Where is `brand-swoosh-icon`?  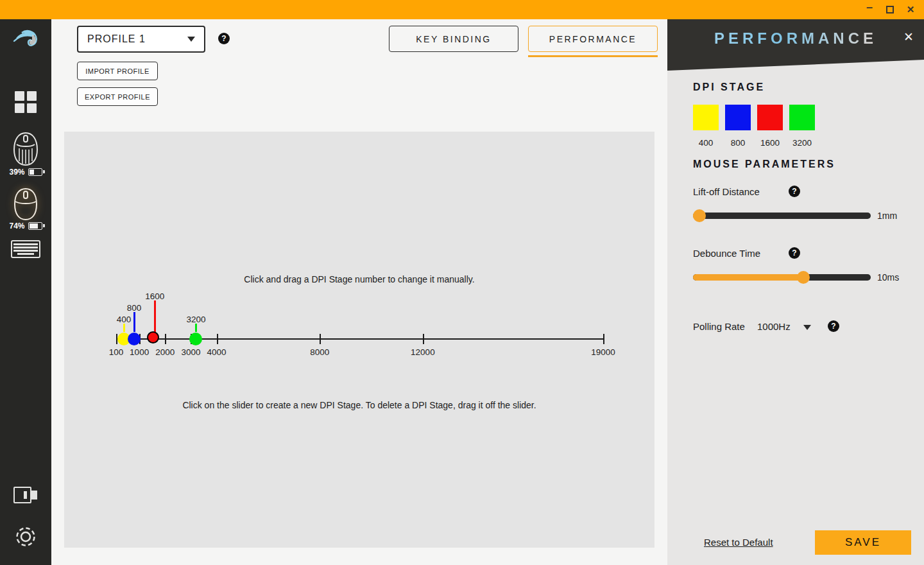 brand-swoosh-icon is located at coordinates (26, 40).